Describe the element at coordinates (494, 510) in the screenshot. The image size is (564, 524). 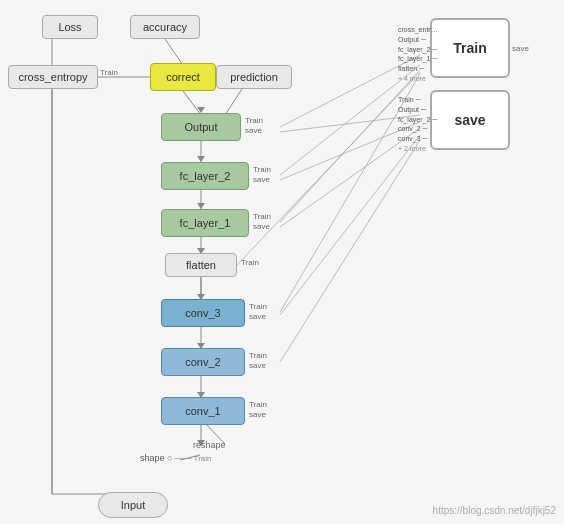
I see `watermark: https://blog.csdn.net/djfjkj52` at that location.